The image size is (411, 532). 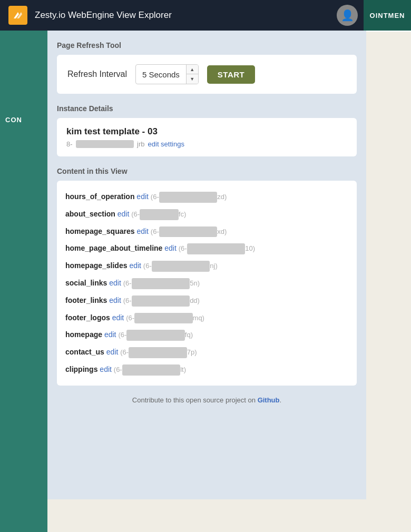 What do you see at coordinates (91, 214) in the screenshot?
I see `content-item-name: about_section` at bounding box center [91, 214].